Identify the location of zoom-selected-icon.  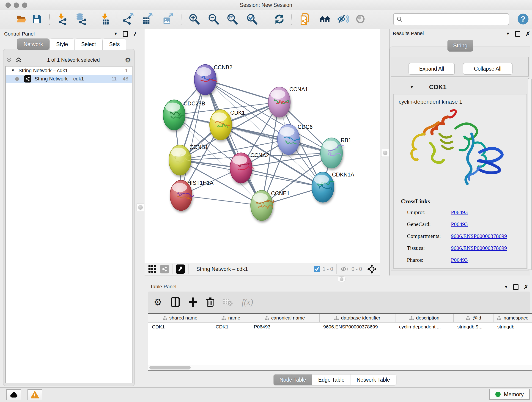
(252, 19).